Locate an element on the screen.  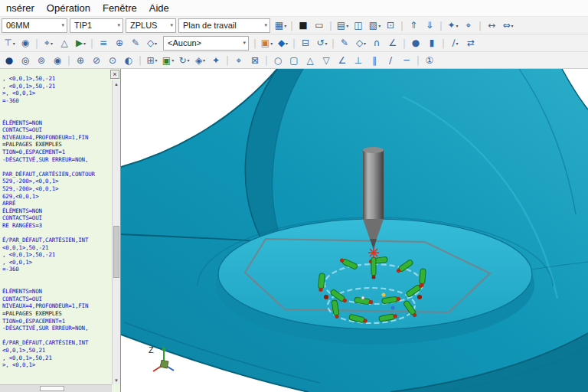
gdt-icon: ◇▾ is located at coordinates (361, 43).